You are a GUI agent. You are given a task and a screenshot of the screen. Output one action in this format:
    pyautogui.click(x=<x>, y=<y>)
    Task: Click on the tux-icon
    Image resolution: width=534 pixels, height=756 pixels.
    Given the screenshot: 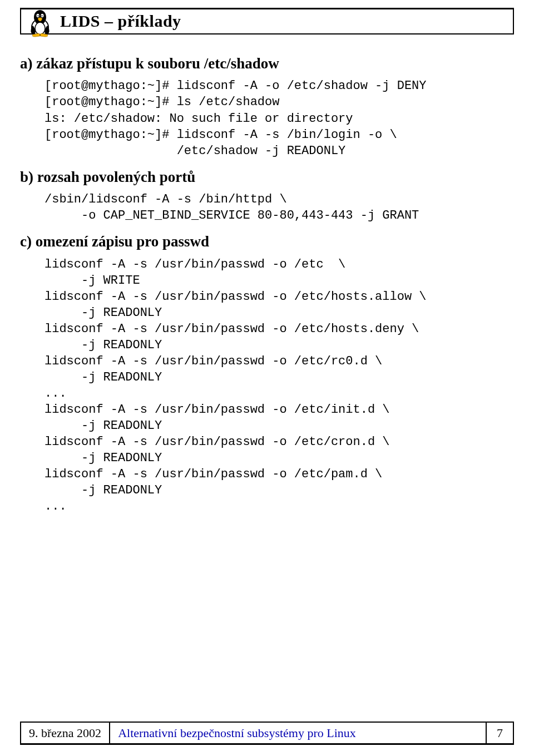 What is the action you would take?
    pyautogui.click(x=40, y=22)
    